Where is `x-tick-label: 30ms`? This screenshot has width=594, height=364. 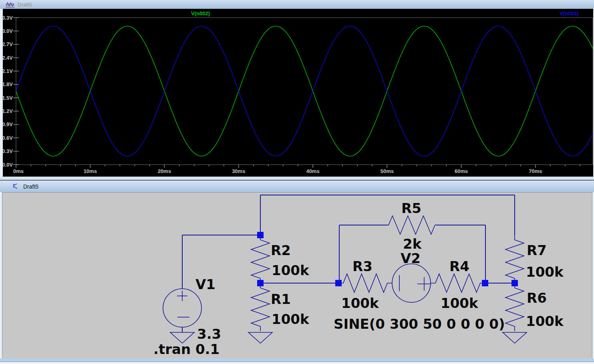
x-tick-label: 30ms is located at coordinates (239, 171).